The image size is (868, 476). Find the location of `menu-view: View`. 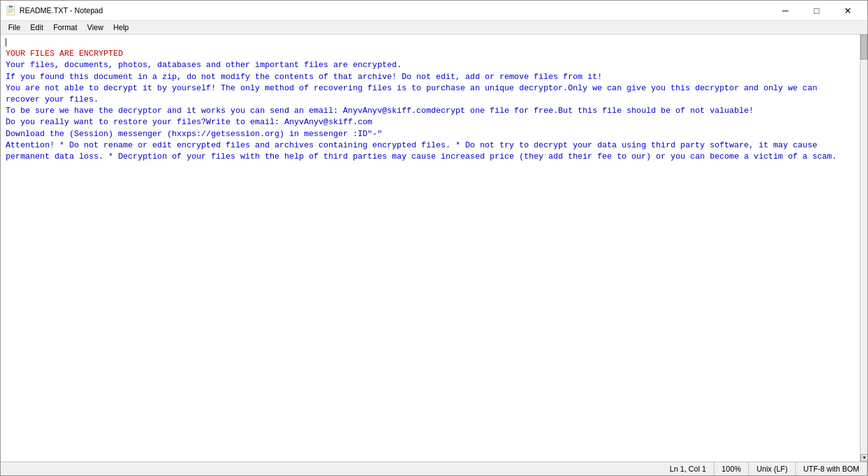

menu-view: View is located at coordinates (95, 28).